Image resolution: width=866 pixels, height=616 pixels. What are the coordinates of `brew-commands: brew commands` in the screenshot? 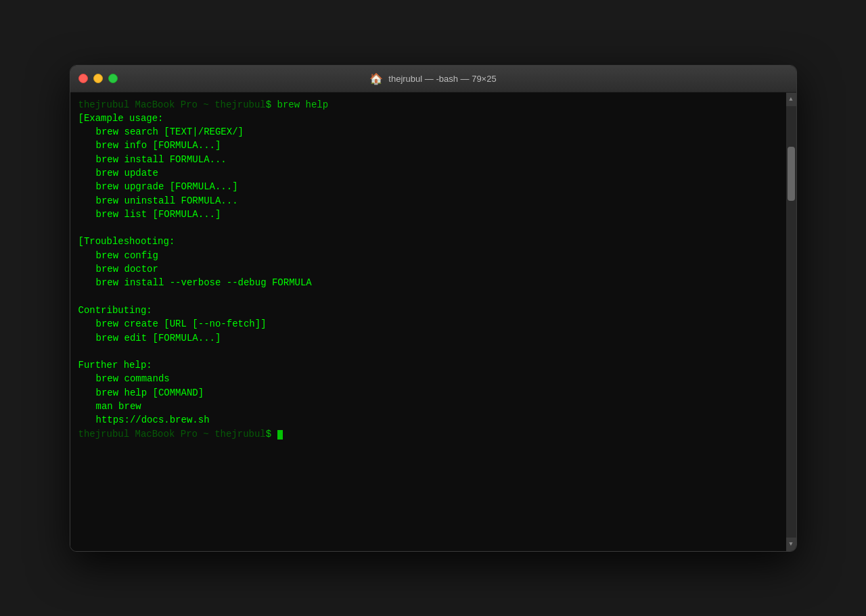 It's located at (428, 379).